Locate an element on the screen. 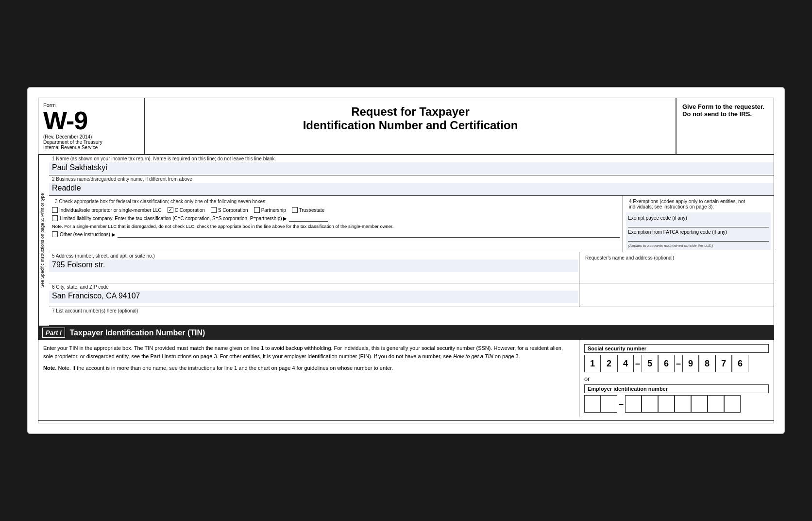 This screenshot has height=521, width=812. partnership-checkbox is located at coordinates (257, 210).